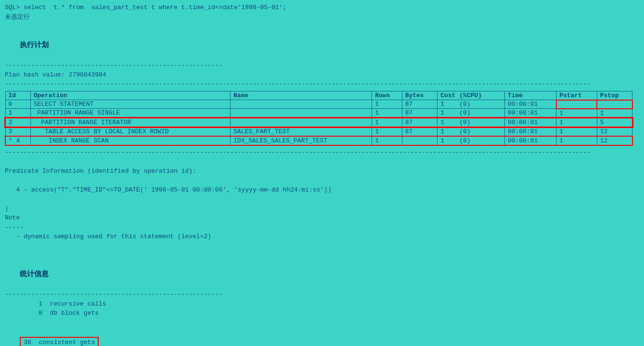  What do you see at coordinates (322, 304) in the screenshot?
I see `stat-row-recursive: 1 recursive calls` at bounding box center [322, 304].